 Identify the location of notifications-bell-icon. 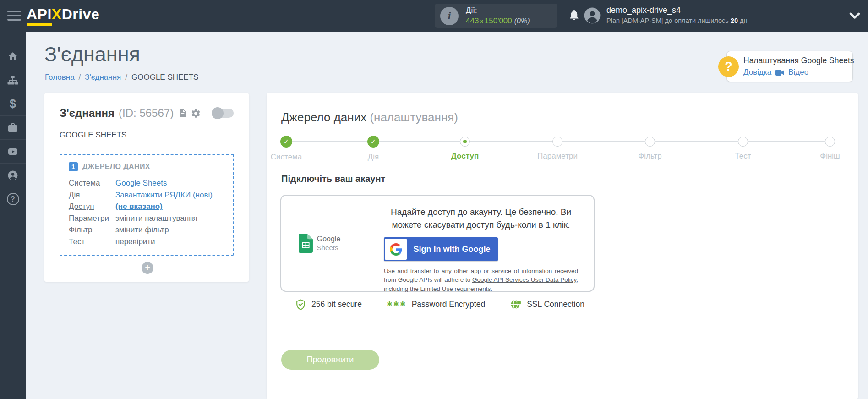
(574, 16).